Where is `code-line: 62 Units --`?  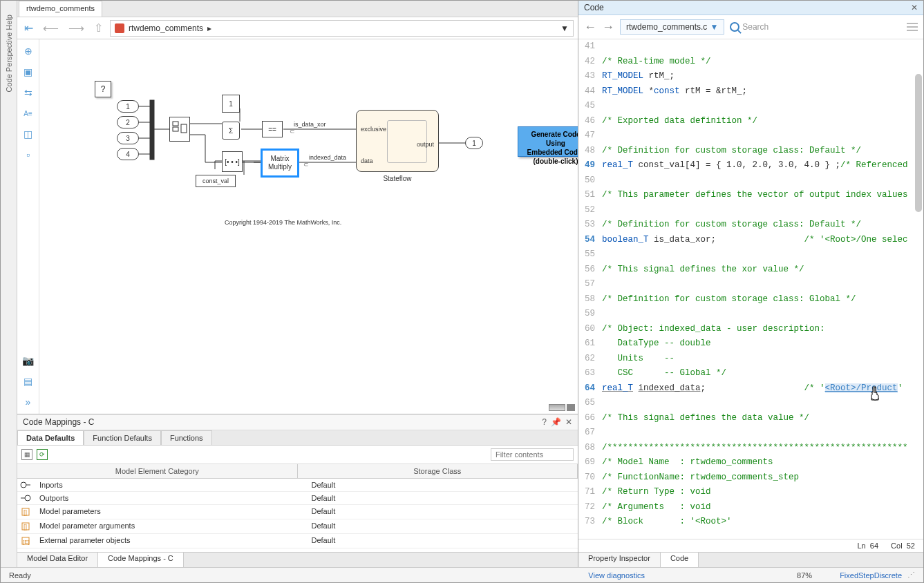 code-line: 62 Units -- is located at coordinates (751, 359).